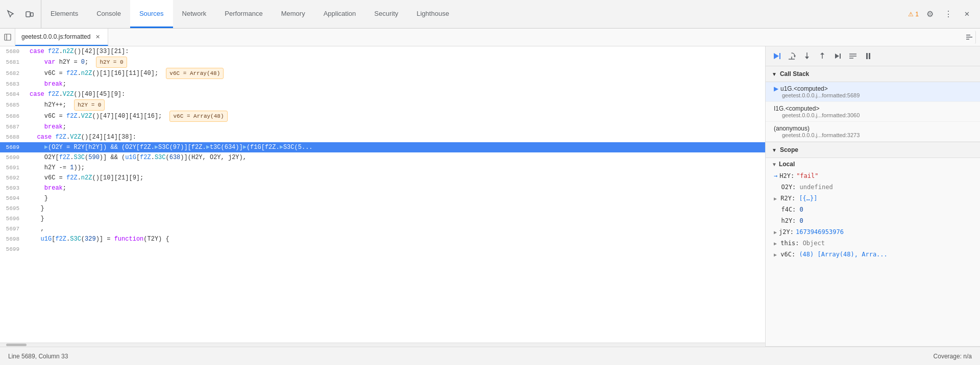  What do you see at coordinates (97, 37) in the screenshot?
I see `file-tab-close-icon: ✕` at bounding box center [97, 37].